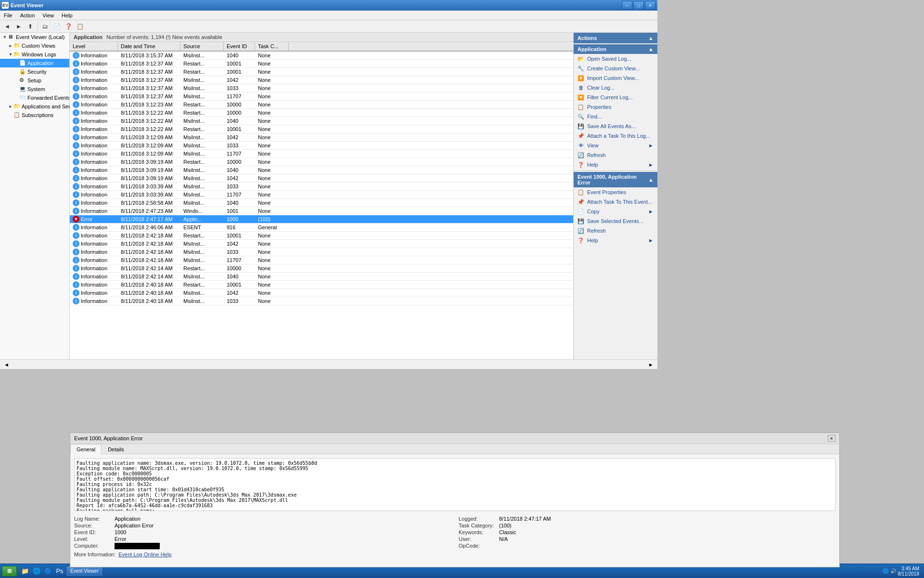  What do you see at coordinates (321, 220) in the screenshot?
I see `table-row: ✕ Error 8/11/2018 2:47:17 AM Applic... 1…` at bounding box center [321, 220].